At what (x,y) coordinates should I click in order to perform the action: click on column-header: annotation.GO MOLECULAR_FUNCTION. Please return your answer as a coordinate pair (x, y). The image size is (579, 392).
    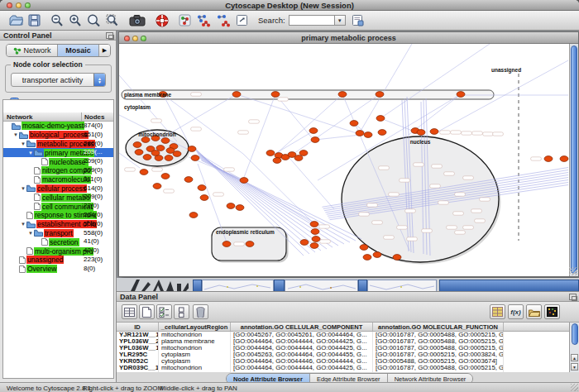
    Looking at the image, I should click on (438, 327).